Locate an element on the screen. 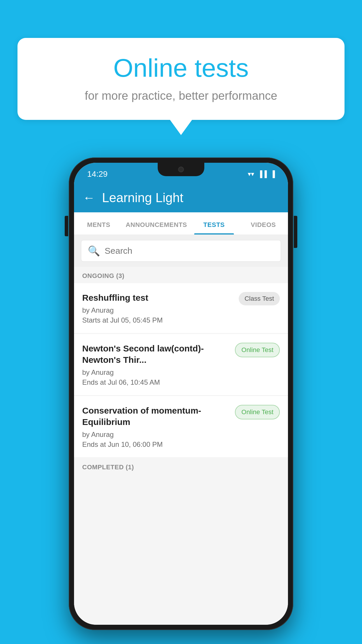 Image resolution: width=362 pixels, height=644 pixels. tab-ments: MENTS is located at coordinates (99, 223).